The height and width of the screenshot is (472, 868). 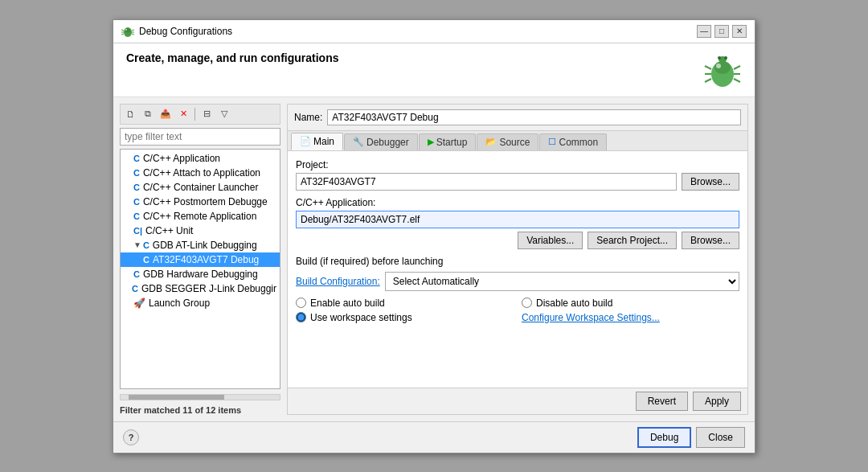 What do you see at coordinates (301, 302) in the screenshot?
I see `enable-auto-build-radio` at bounding box center [301, 302].